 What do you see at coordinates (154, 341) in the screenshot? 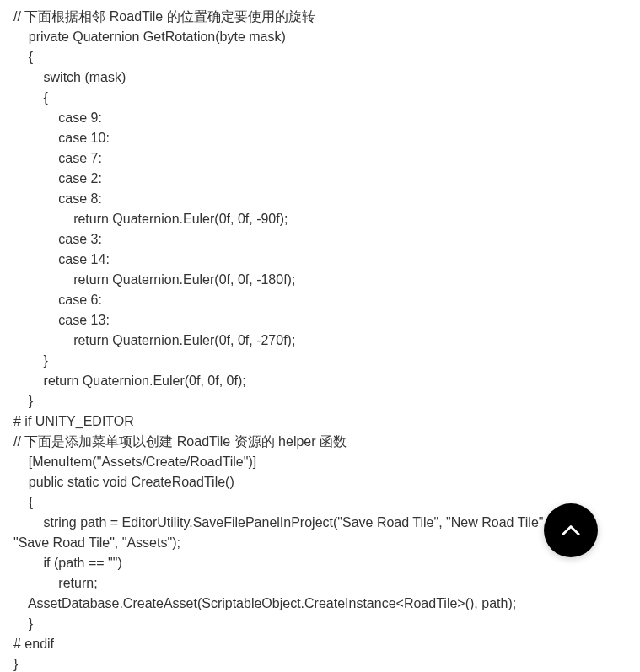
I see `code-line: return Quaternion.Euler(0f, 0f, -270f);` at bounding box center [154, 341].